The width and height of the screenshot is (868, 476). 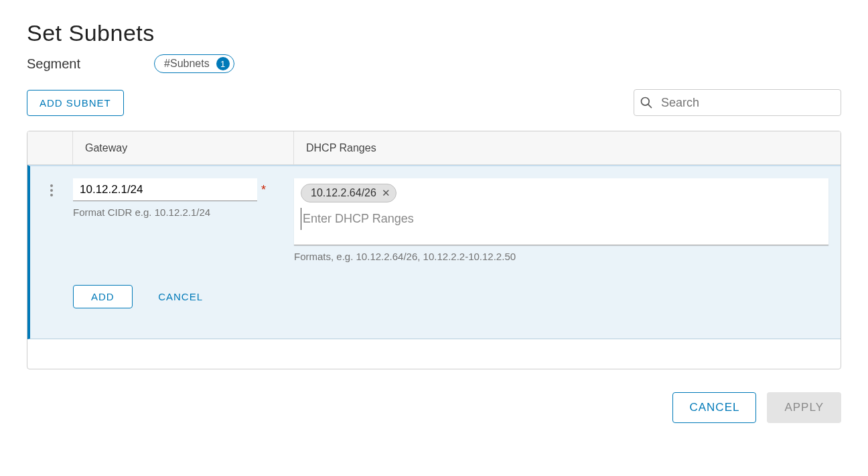 What do you see at coordinates (181, 296) in the screenshot?
I see `row-cancel-button: CANCEL` at bounding box center [181, 296].